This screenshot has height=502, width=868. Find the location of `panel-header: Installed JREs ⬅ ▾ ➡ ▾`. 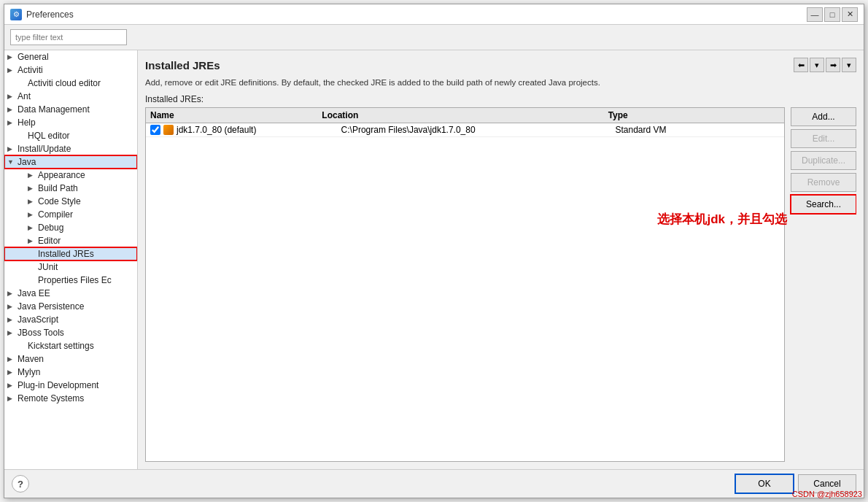

panel-header: Installed JREs ⬅ ▾ ➡ ▾ is located at coordinates (500, 65).